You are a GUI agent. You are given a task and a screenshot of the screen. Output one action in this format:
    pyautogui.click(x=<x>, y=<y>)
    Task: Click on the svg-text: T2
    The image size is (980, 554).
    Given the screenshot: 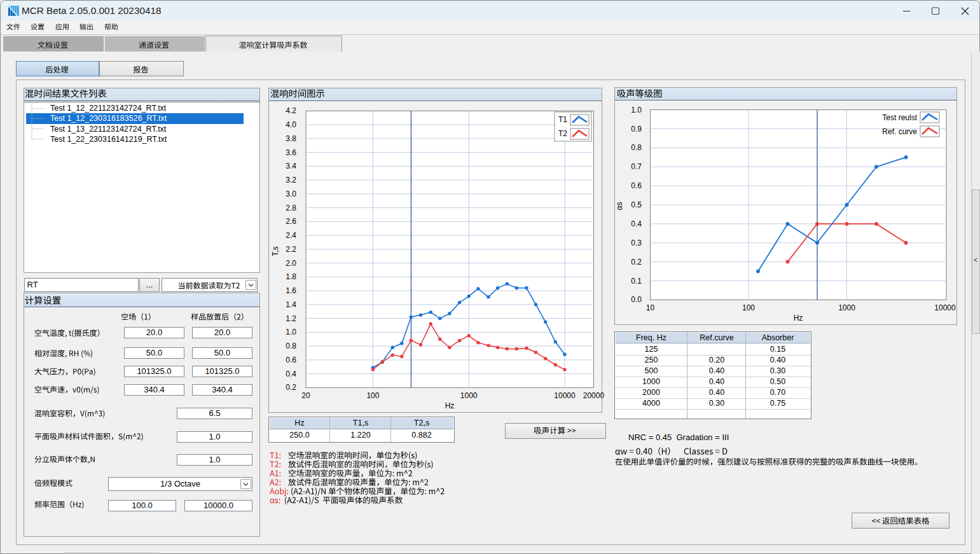 What is the action you would take?
    pyautogui.click(x=563, y=134)
    